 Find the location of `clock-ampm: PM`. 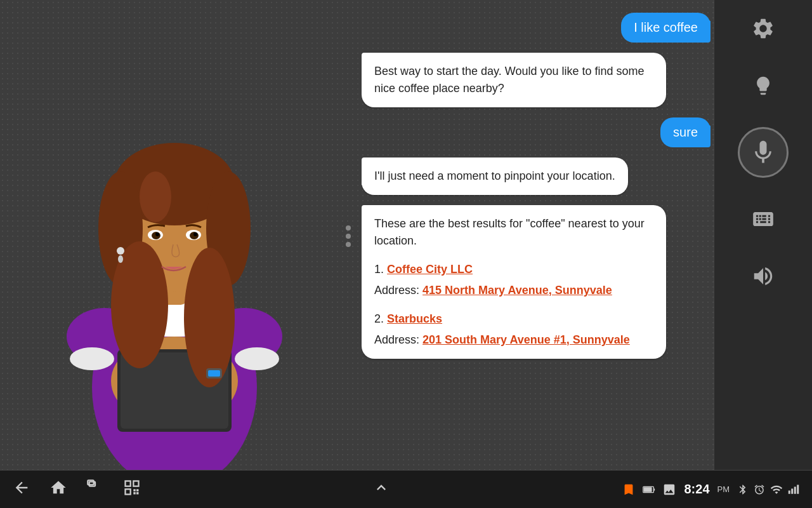

clock-ampm: PM is located at coordinates (724, 489).